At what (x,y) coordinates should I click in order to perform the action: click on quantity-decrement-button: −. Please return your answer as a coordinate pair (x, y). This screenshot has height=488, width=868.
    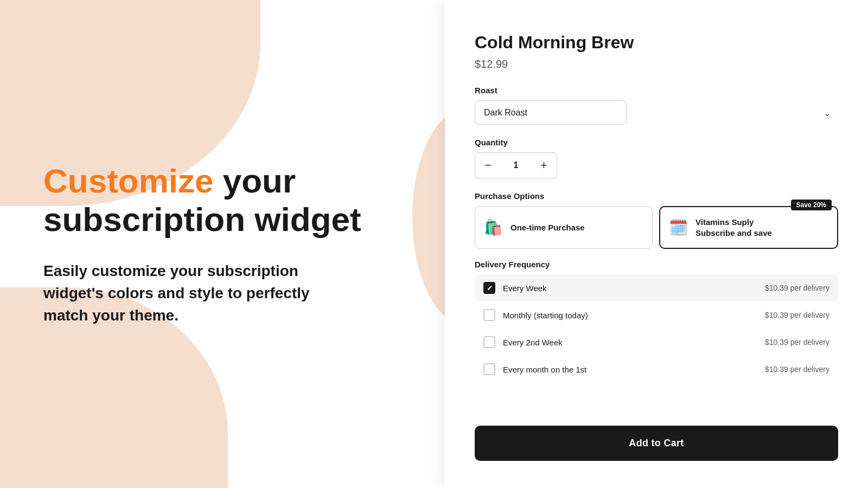
    Looking at the image, I should click on (488, 165).